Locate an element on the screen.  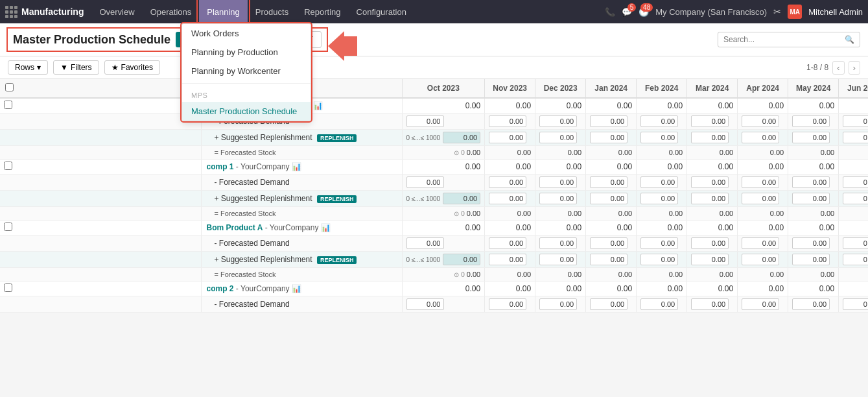
product-link: comp 2 is located at coordinates (220, 289).